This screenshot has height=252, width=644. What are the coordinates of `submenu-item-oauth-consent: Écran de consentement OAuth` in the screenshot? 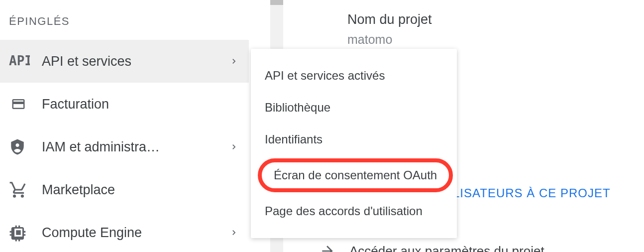 It's located at (355, 175).